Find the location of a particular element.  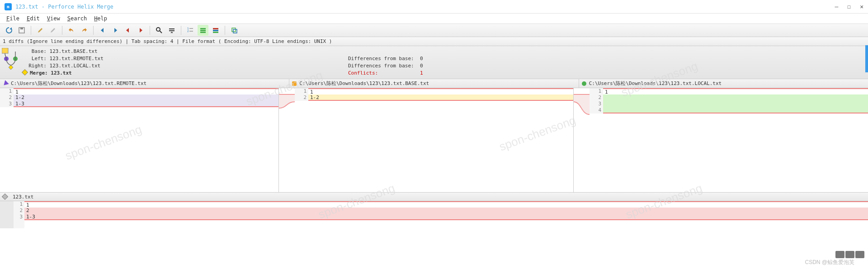

conflict-row: Conflicts: 1 is located at coordinates (386, 73).